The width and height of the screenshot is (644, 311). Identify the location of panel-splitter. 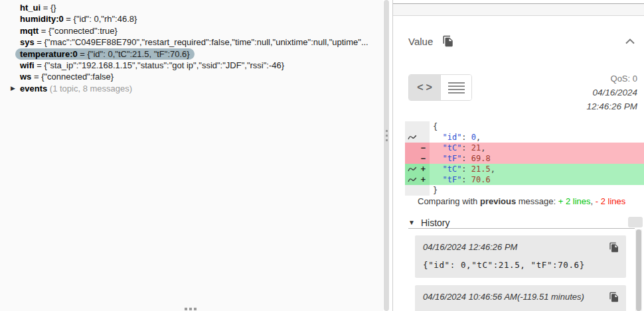
(386, 155).